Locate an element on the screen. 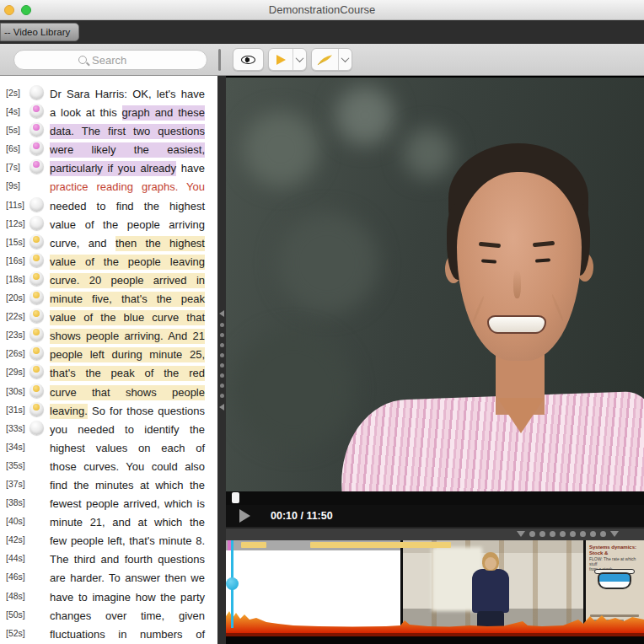 The width and height of the screenshot is (644, 644). transcript-row: [52s]fluctuations in numbers of is located at coordinates (109, 634).